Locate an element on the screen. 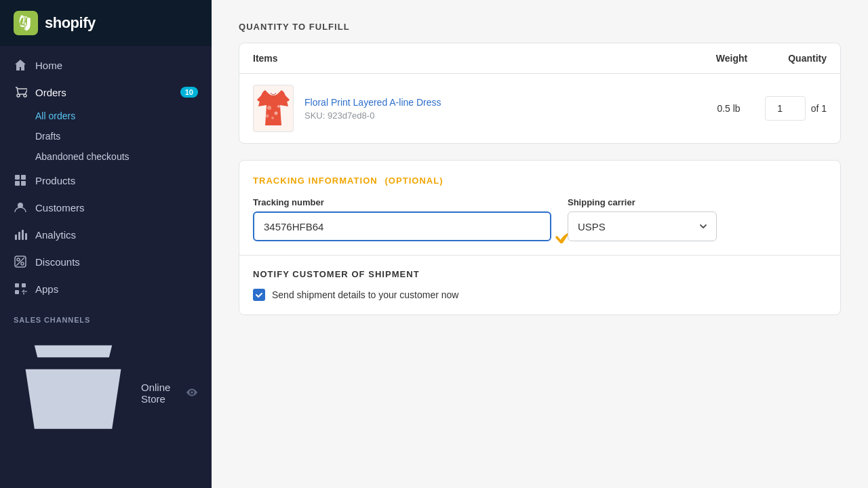 Image resolution: width=868 pixels, height=488 pixels. customers-icon is located at coordinates (20, 207).